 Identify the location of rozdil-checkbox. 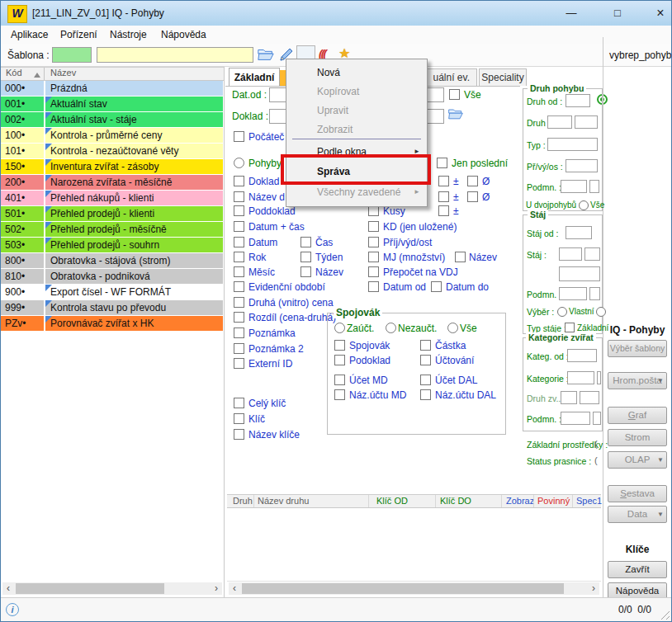
(239, 317).